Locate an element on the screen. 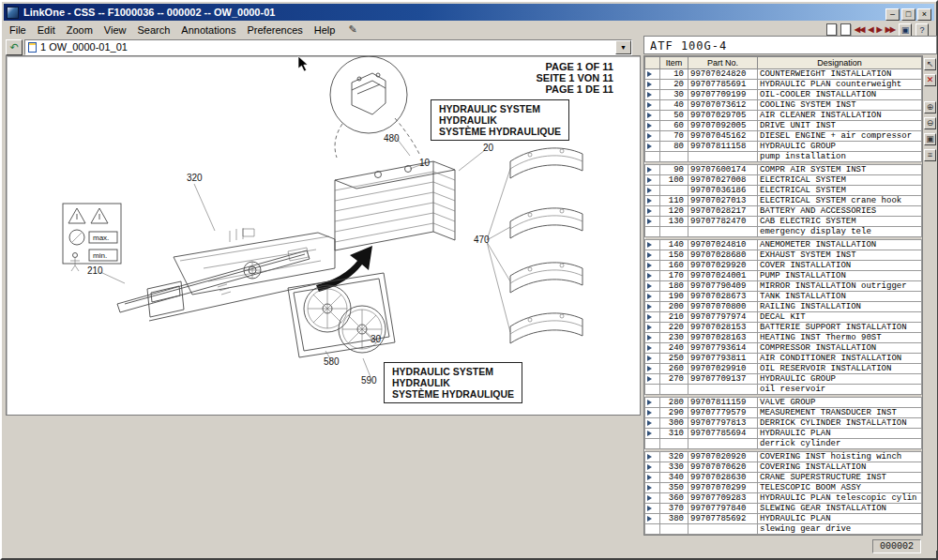 The width and height of the screenshot is (938, 560). table-row: 29099707779579MEASUREMENT TRANSDUCER INS… is located at coordinates (784, 413).